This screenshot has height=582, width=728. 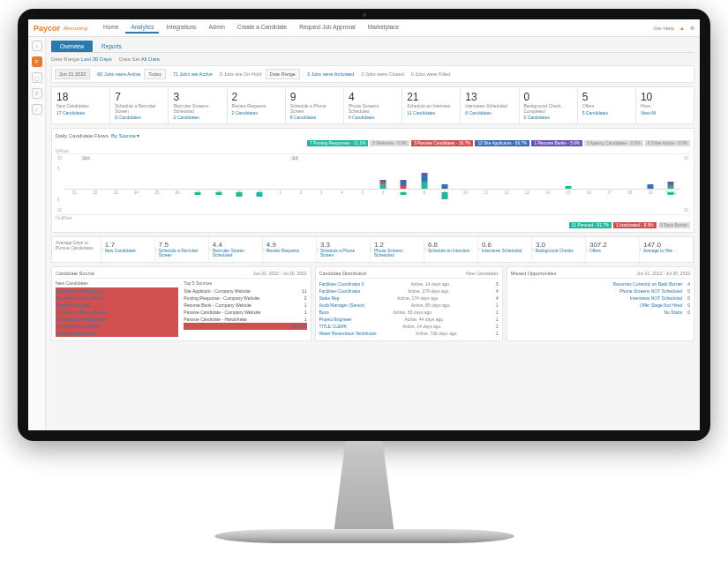 I want to click on panel-sub: New Candidates, so click(x=482, y=273).